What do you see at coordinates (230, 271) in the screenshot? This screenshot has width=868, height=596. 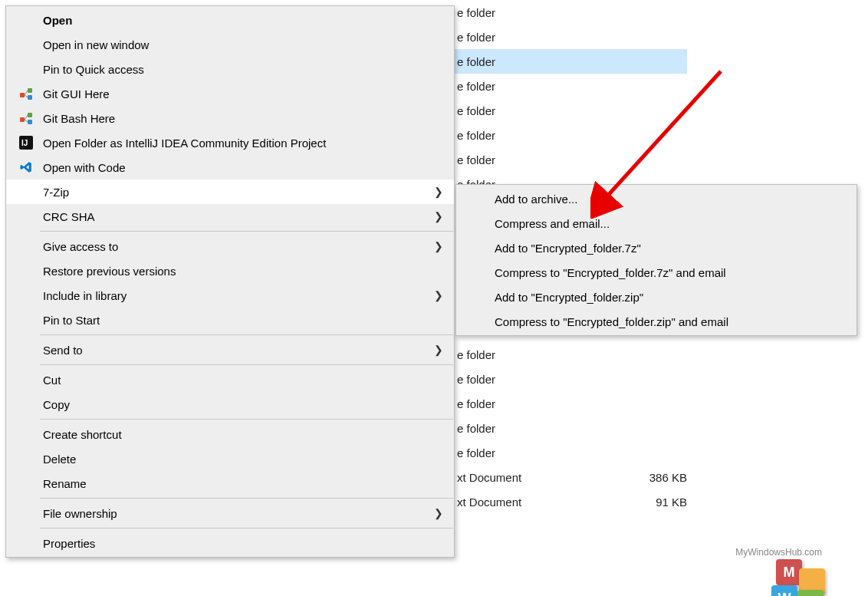 I see `menu-restore-versions: Restore previous versions` at bounding box center [230, 271].